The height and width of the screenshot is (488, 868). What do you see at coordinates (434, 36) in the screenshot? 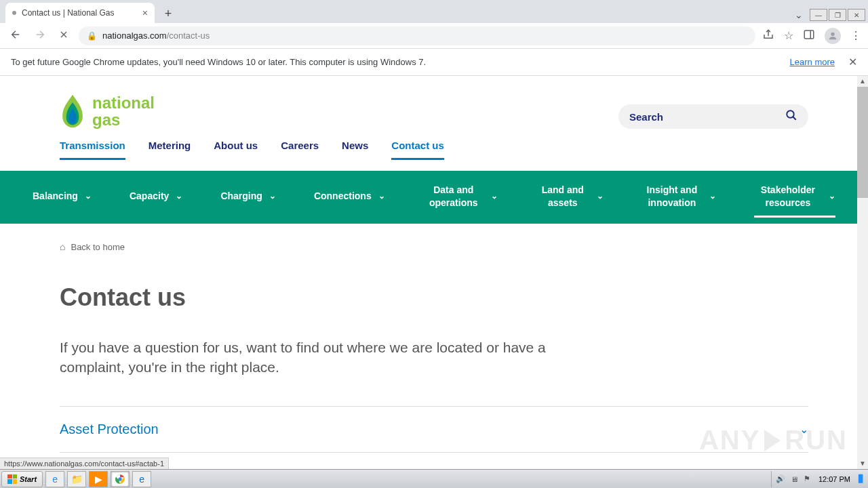
I see `browser-toolbar: 🔒 nationalgas.com/contact-us ☆ ⋮` at bounding box center [434, 36].